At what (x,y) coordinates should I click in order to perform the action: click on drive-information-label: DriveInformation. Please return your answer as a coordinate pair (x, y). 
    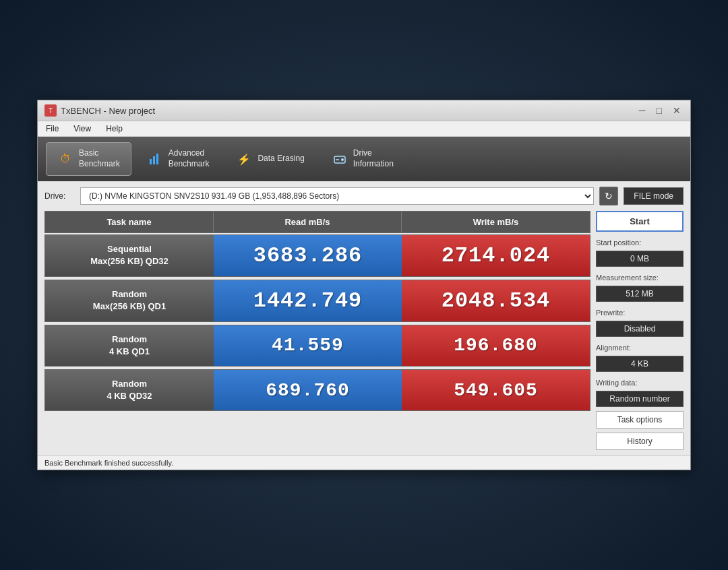
    Looking at the image, I should click on (373, 159).